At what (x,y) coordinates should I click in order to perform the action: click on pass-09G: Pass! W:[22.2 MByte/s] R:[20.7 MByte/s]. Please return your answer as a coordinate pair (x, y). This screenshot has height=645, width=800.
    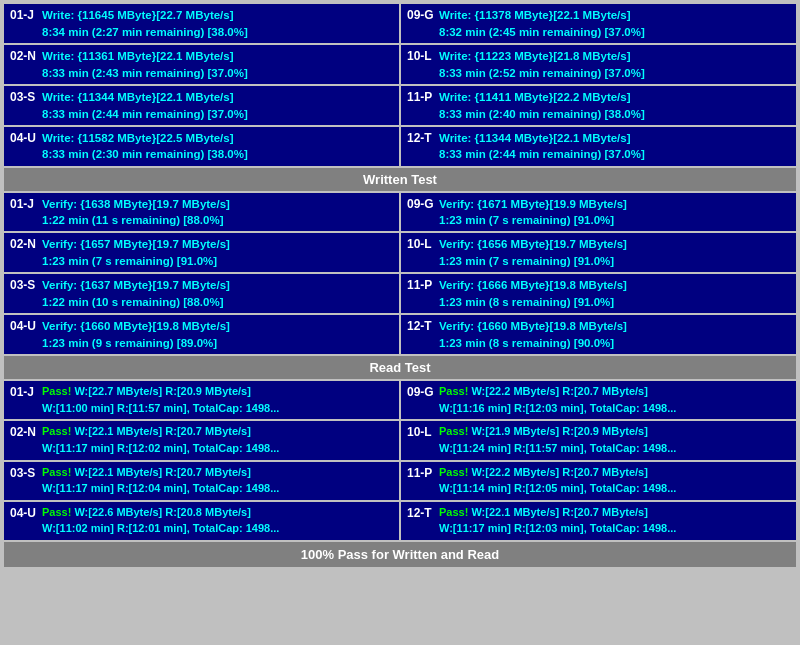
    Looking at the image, I should click on (544, 392).